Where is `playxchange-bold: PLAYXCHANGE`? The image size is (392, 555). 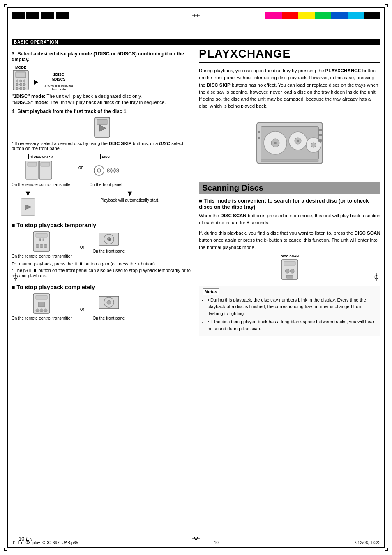 playxchange-bold: PLAYXCHANGE is located at coordinates (343, 71).